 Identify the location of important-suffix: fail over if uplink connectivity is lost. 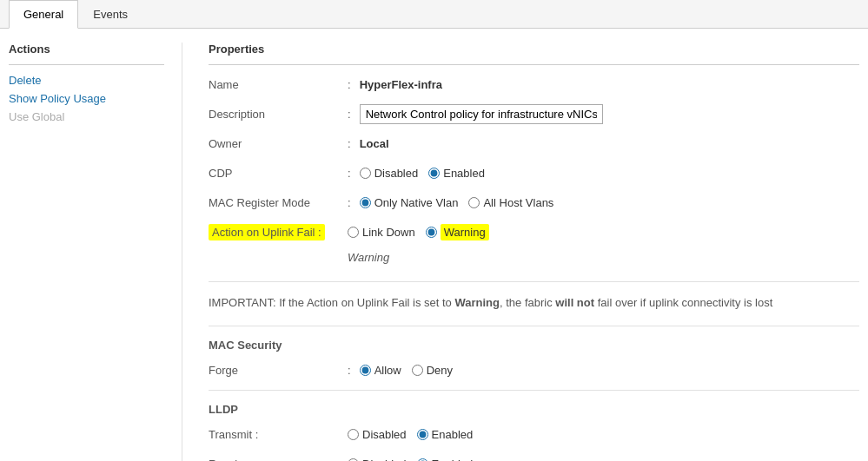
(683, 302).